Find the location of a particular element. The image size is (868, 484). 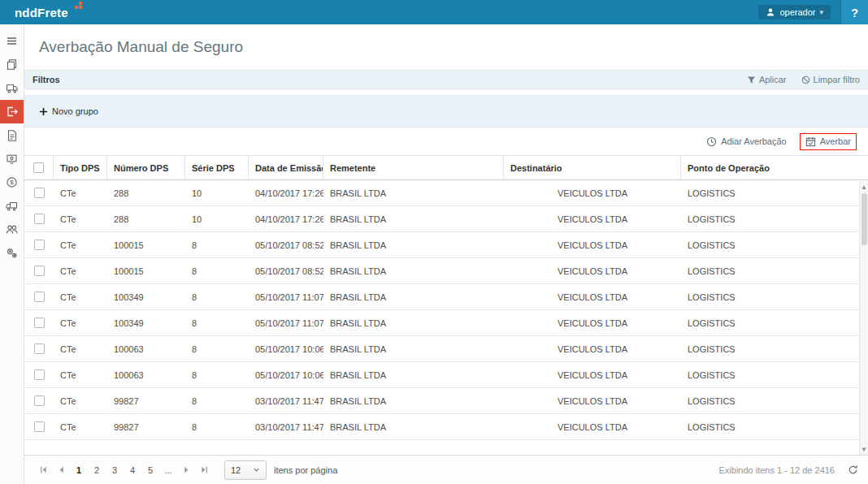

help-button: ? is located at coordinates (854, 12).